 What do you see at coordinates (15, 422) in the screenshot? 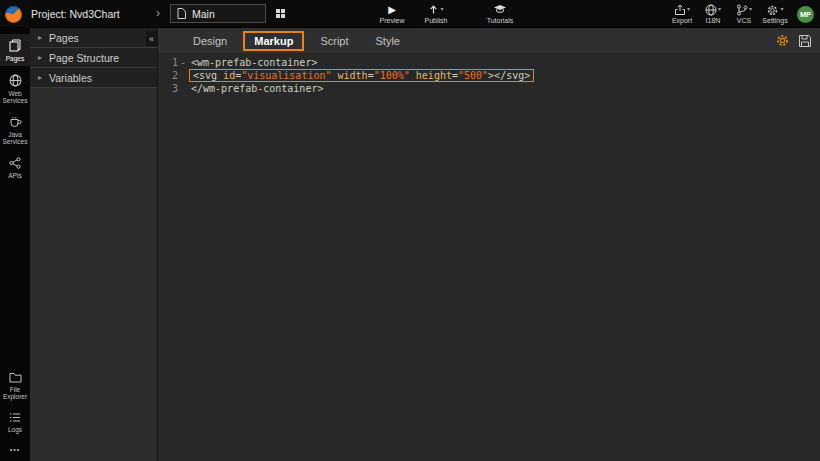
I see `rail-item-logs: Logs` at bounding box center [15, 422].